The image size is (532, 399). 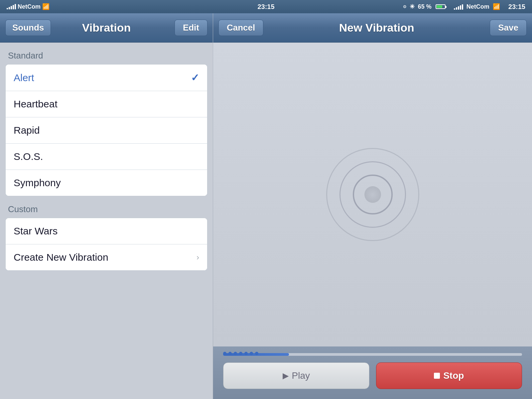 What do you see at coordinates (106, 130) in the screenshot?
I see `list-item-rapid: Rapid` at bounding box center [106, 130].